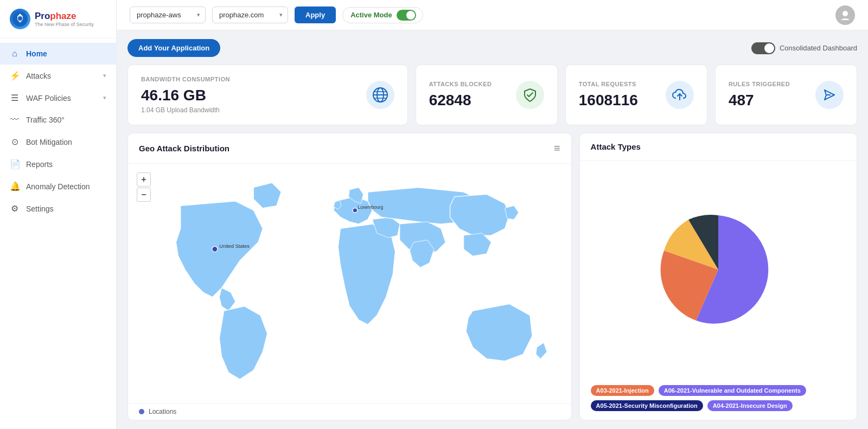 Image resolution: width=868 pixels, height=429 pixels. What do you see at coordinates (15, 142) in the screenshot?
I see `bot-icon: ⊙` at bounding box center [15, 142].